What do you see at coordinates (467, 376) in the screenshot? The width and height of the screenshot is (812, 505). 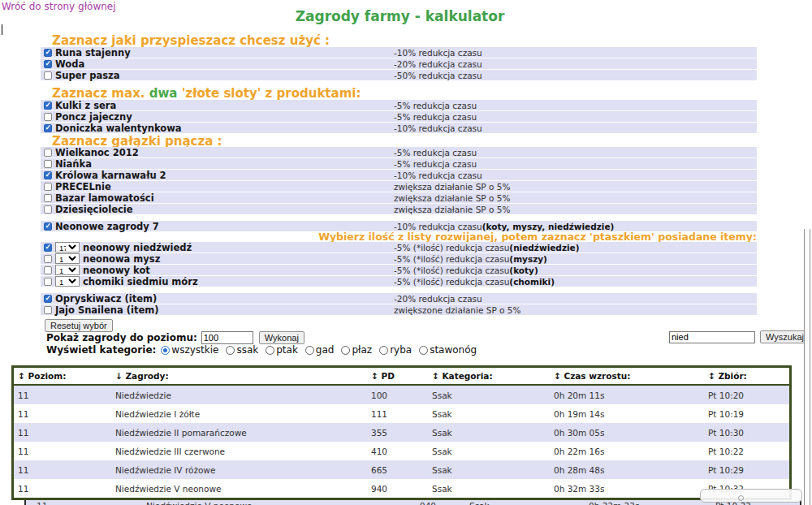 I see `table-header-label: Kategoria:` at bounding box center [467, 376].